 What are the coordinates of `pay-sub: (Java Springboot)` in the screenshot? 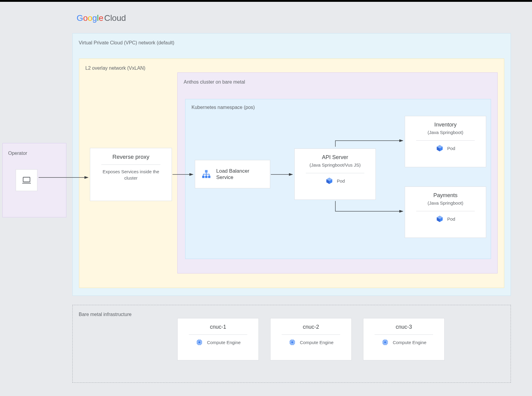 It's located at (445, 203).